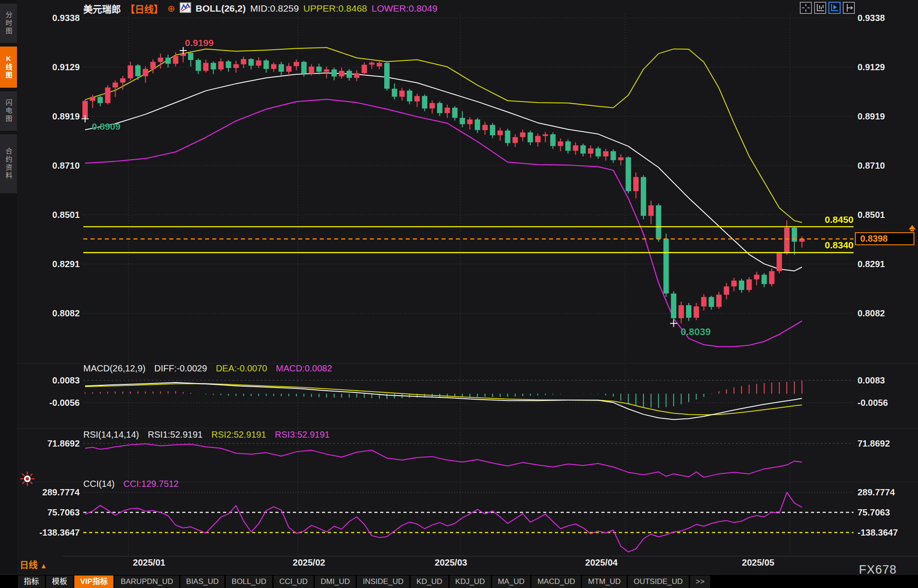 The height and width of the screenshot is (588, 918). Describe the element at coordinates (181, 368) in the screenshot. I see `macd-diff-value: DIFF:-0.0029` at that location.